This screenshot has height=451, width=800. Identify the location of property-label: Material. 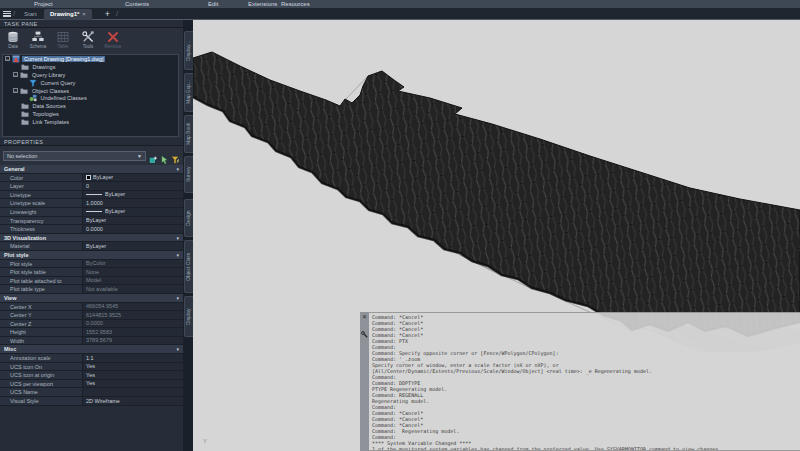
(41, 246).